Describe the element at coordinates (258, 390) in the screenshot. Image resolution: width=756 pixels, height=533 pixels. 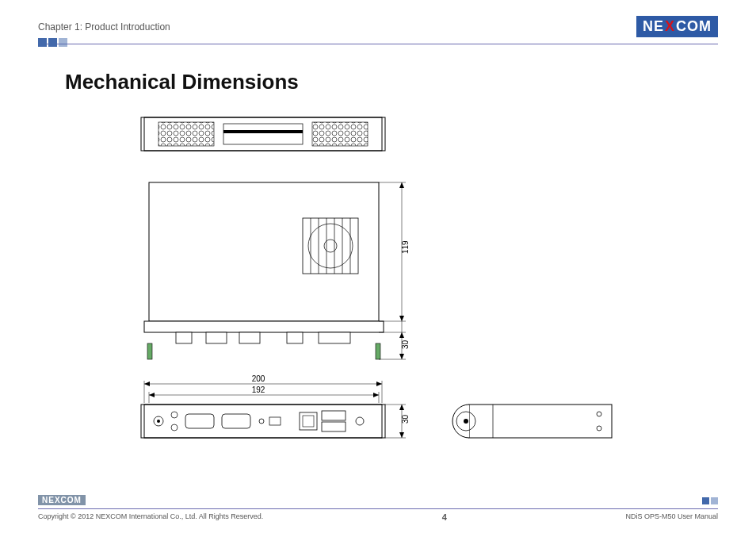
I see `dim-width-inner: 192` at that location.